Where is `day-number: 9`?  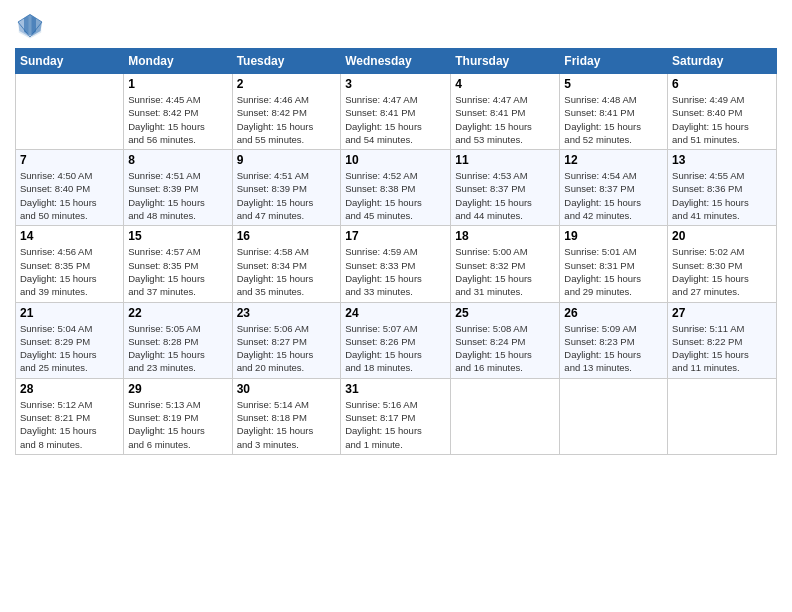 day-number: 9 is located at coordinates (287, 160).